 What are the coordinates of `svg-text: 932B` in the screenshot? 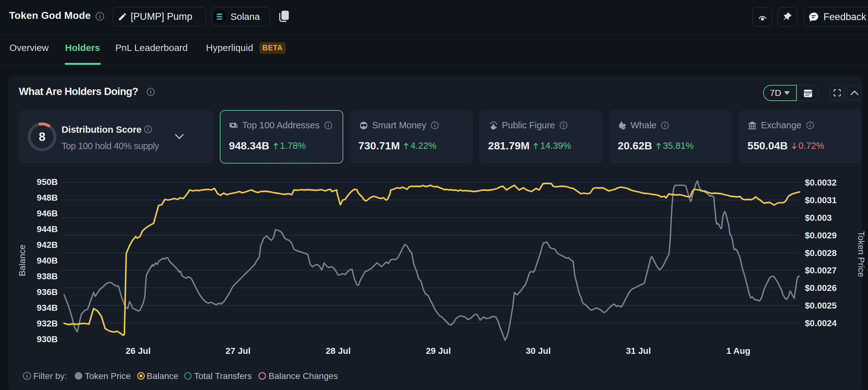 It's located at (47, 323).